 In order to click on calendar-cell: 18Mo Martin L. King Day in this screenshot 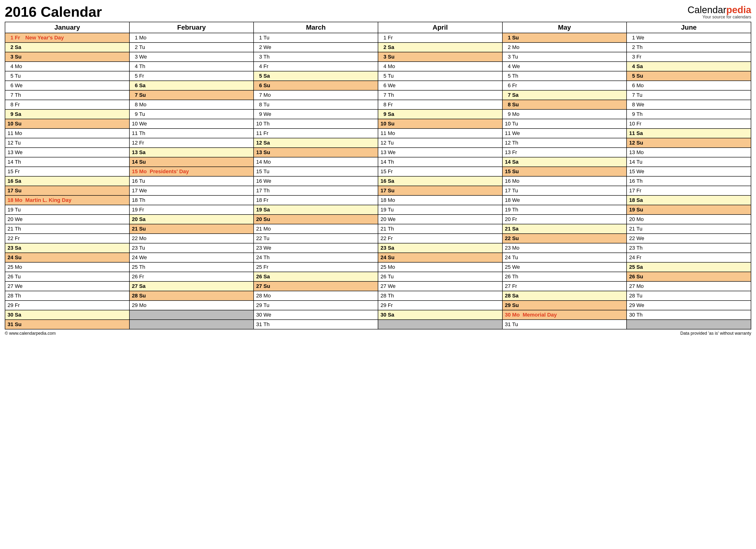, I will do `click(67, 200)`.